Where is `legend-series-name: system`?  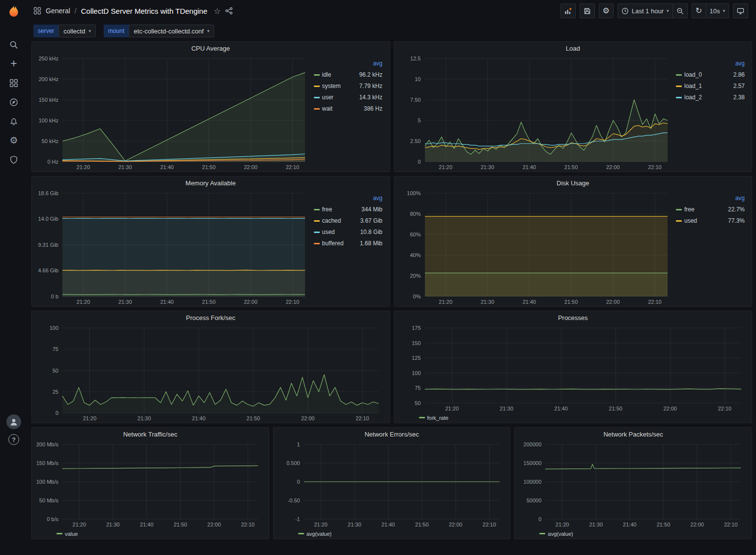
legend-series-name: system is located at coordinates (336, 86).